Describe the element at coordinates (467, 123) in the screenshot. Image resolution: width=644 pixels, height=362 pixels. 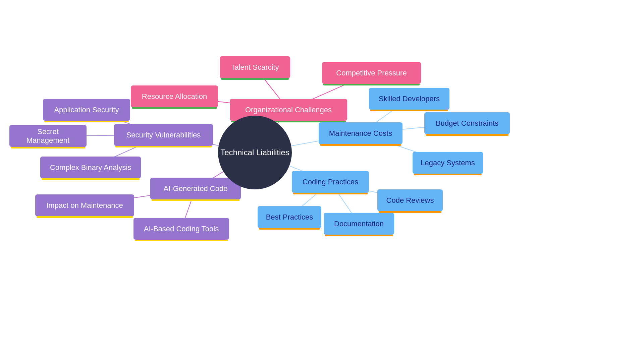
I see `node-budget-constraints: Budget Constraints` at that location.